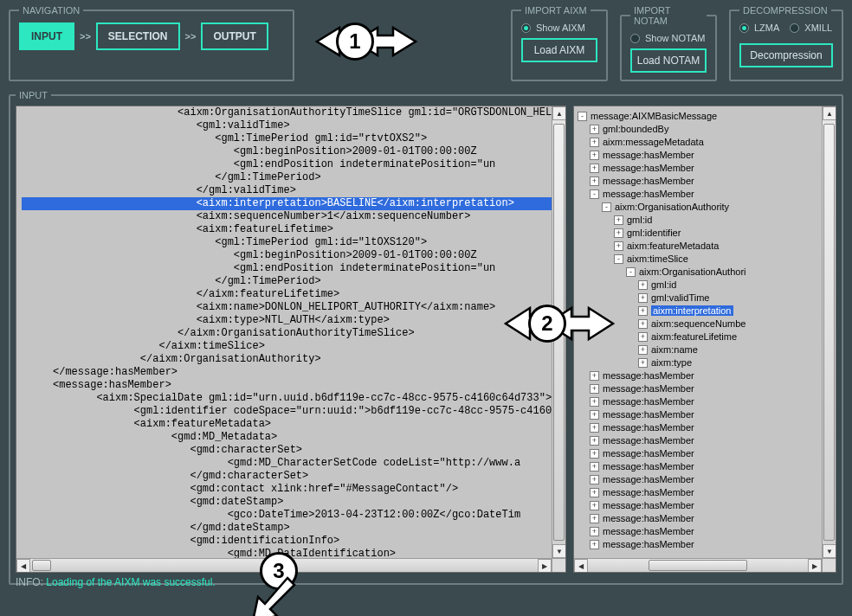 This screenshot has width=852, height=616. Describe the element at coordinates (287, 412) in the screenshot. I see `xml-line: <gml:identifier codeSpace="urn:uuid:">b6…` at that location.